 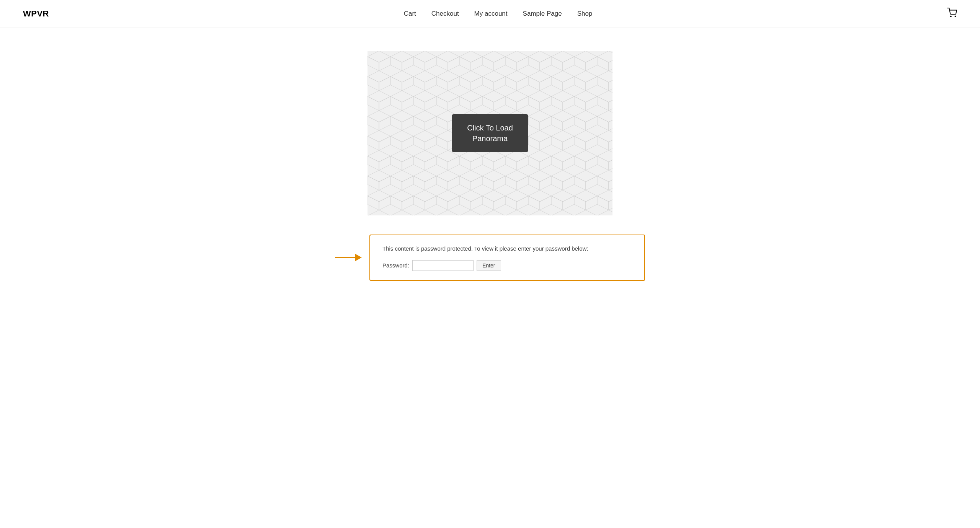 I want to click on password-section: This content is password protected. To v…, so click(x=490, y=258).